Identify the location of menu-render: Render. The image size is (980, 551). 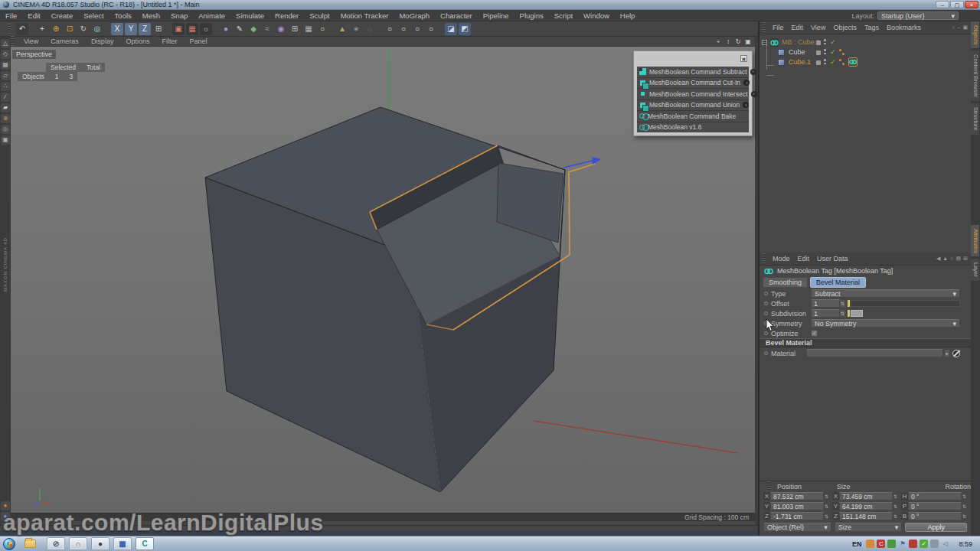
(286, 15).